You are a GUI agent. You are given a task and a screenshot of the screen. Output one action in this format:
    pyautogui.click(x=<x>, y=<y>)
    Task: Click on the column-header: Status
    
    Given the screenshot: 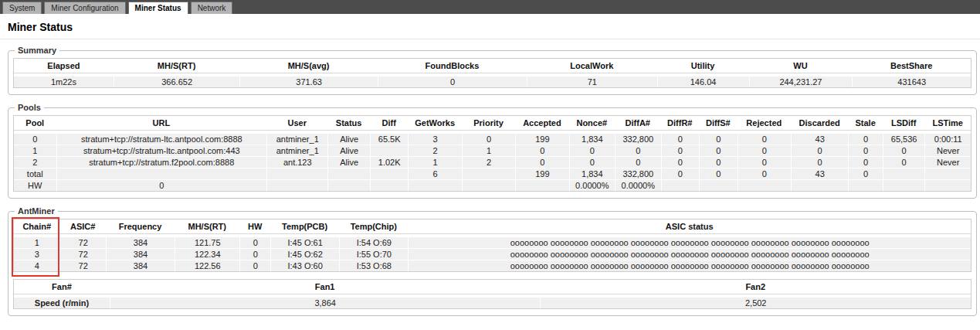 What is the action you would take?
    pyautogui.click(x=349, y=124)
    